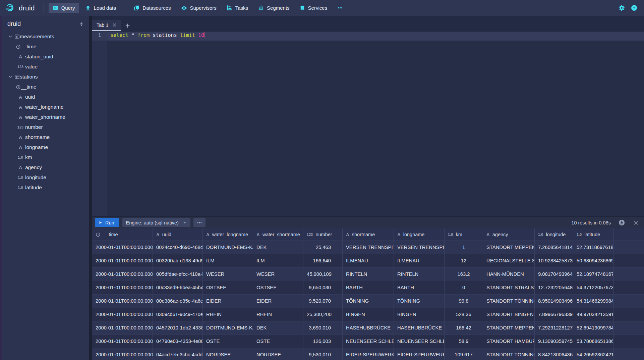 The image size is (644, 360). I want to click on cell-shortname: BINGEN, so click(368, 315).